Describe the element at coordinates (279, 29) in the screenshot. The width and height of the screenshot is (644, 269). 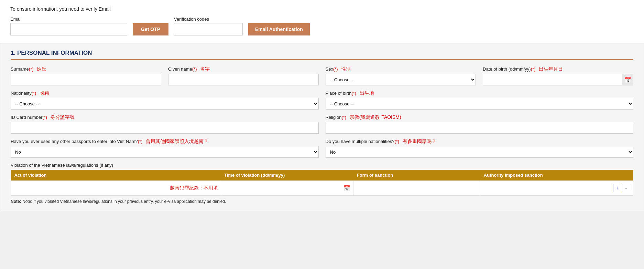
I see `email-auth-button: Email Authentication` at that location.